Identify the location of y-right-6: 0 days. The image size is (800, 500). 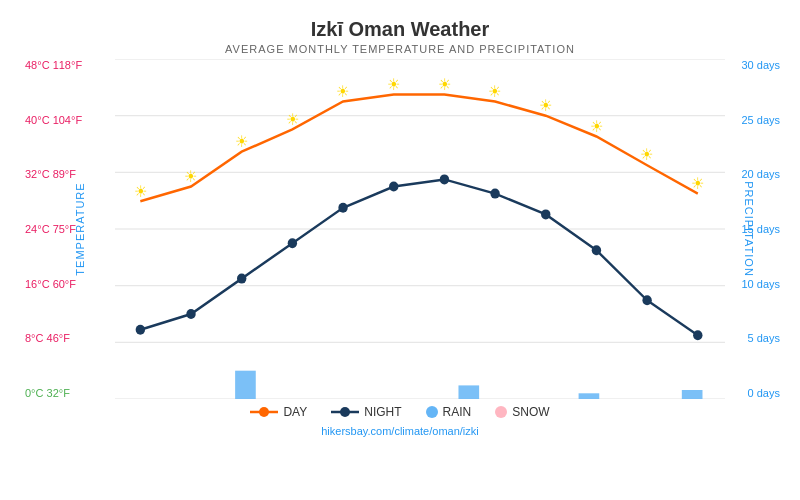
(760, 393).